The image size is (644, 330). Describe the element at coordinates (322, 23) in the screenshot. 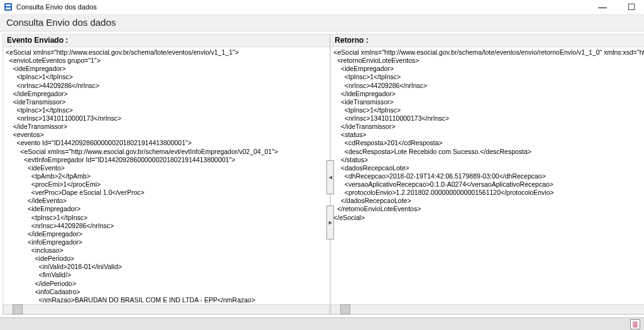

I see `page-header: Consulta Envio dos dados` at that location.